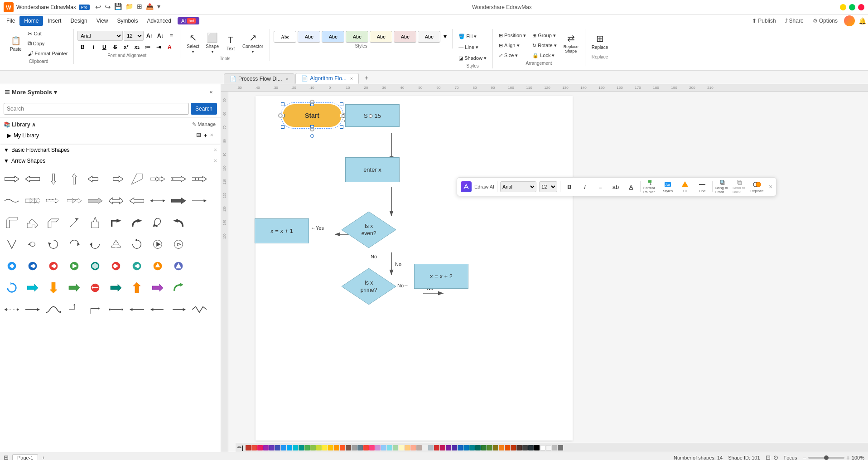  I want to click on arrow-right-blue-item, so click(33, 310).